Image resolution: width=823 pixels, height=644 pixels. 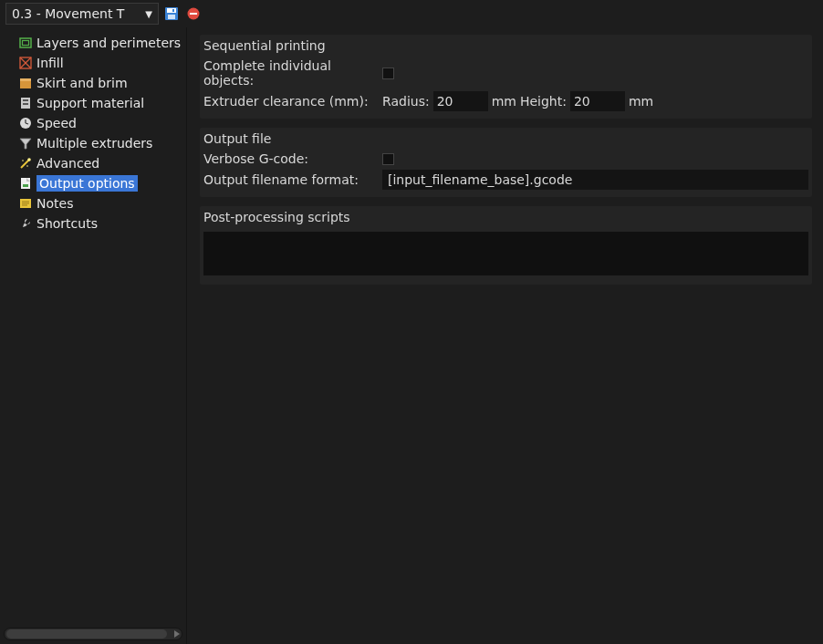 What do you see at coordinates (26, 43) in the screenshot?
I see `layers-icon` at bounding box center [26, 43].